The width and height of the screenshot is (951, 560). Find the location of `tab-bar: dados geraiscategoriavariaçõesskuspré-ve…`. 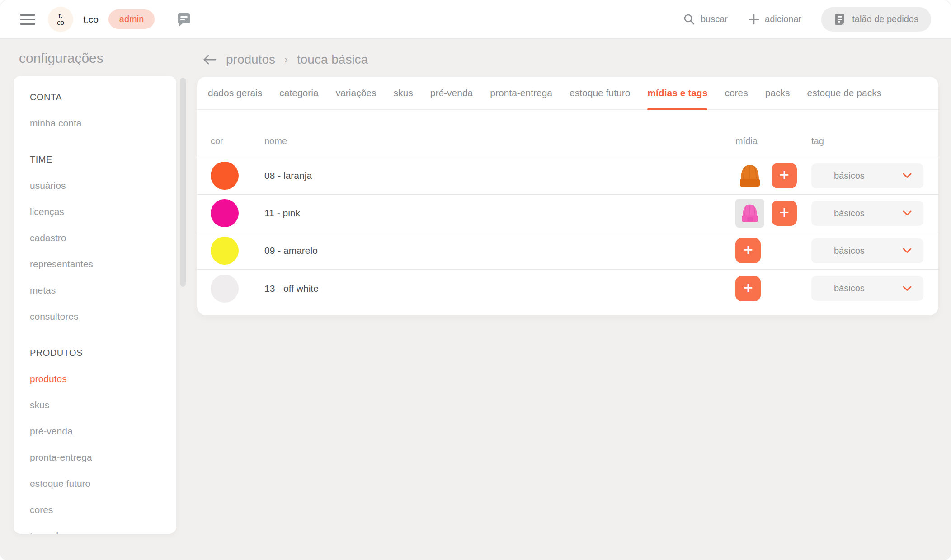

tab-bar: dados geraiscategoriavariaçõesskuspré-ve… is located at coordinates (568, 93).